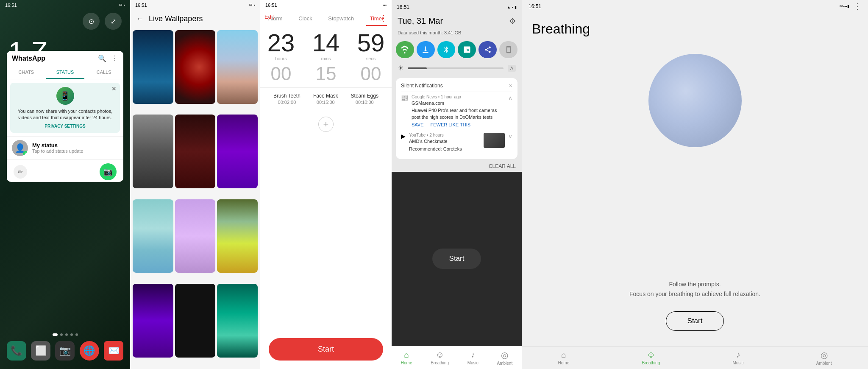 The width and height of the screenshot is (868, 369). What do you see at coordinates (371, 43) in the screenshot?
I see `timer-secs-value: 59` at bounding box center [371, 43].